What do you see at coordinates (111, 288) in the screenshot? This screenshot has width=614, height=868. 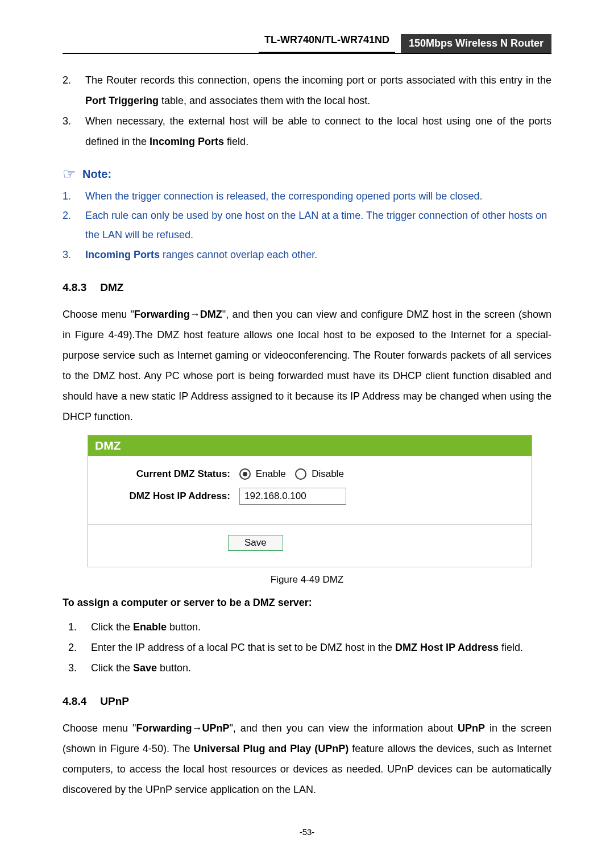 I see `section-title: DMZ` at bounding box center [111, 288].